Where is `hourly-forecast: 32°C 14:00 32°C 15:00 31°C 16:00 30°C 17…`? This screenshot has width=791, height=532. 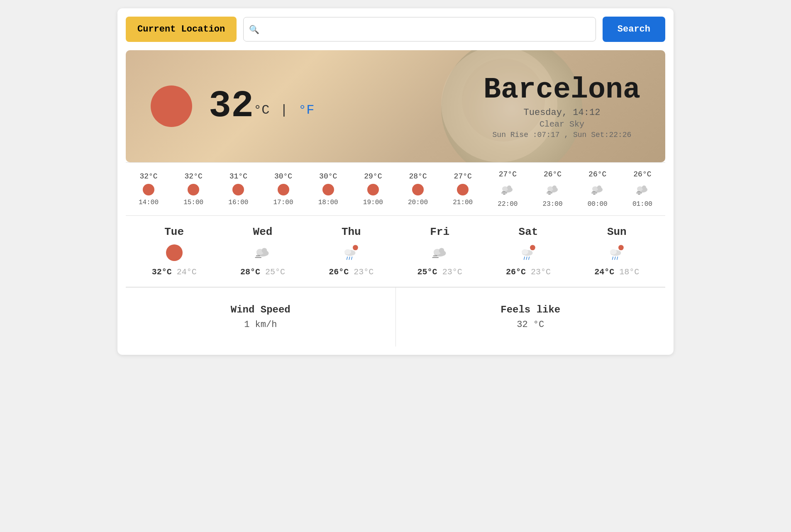
hourly-forecast: 32°C 14:00 32°C 15:00 31°C 16:00 30°C 17… is located at coordinates (396, 189).